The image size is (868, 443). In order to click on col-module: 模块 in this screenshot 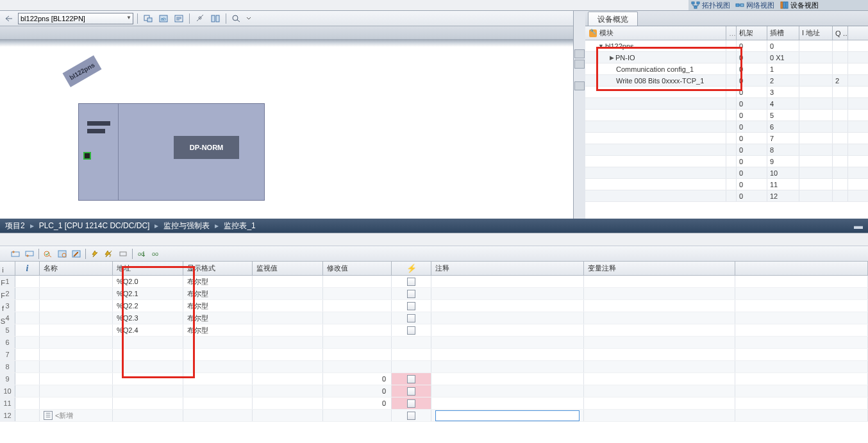, I will do `click(656, 33)`.